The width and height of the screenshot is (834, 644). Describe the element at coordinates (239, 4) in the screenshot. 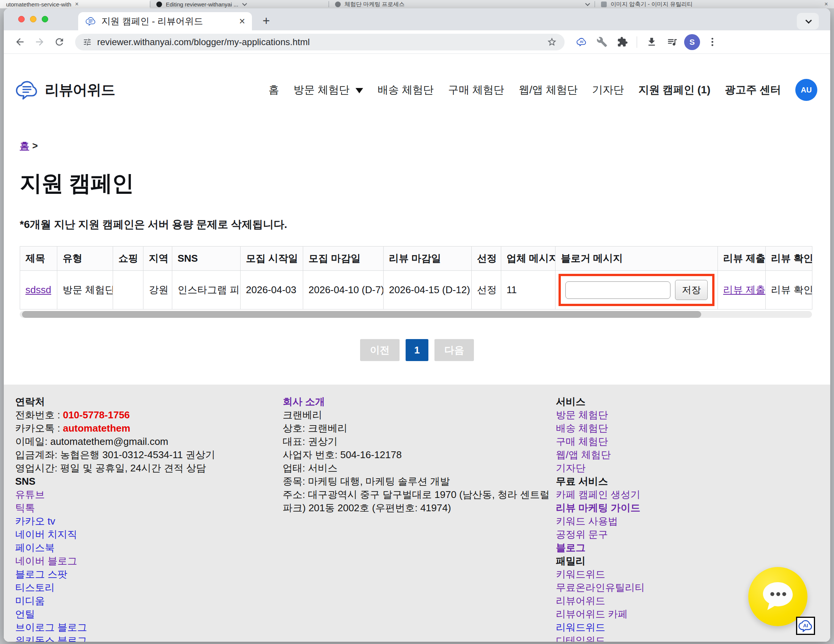

I see `background-tab: Editing reviewer-withanyai ...` at that location.